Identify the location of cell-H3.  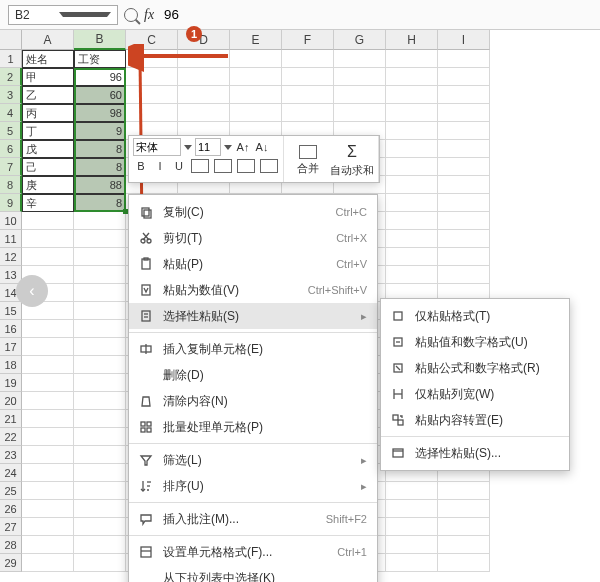
(412, 95).